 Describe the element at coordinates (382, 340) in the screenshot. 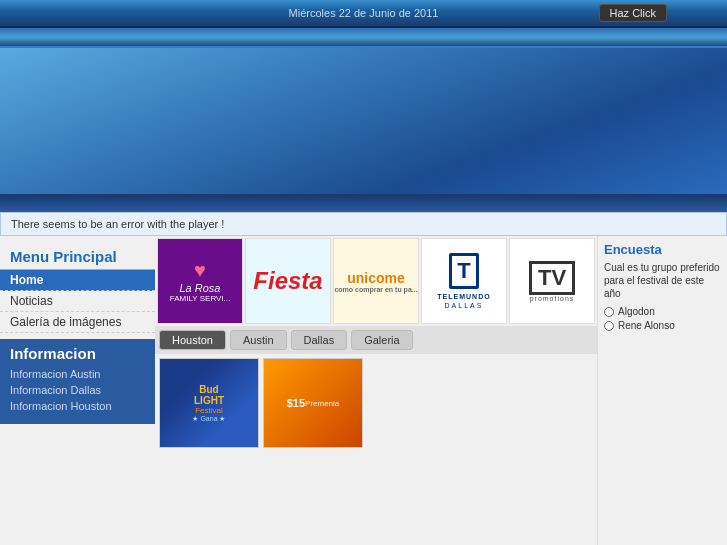

I see `tab-galeria: Galeria` at that location.